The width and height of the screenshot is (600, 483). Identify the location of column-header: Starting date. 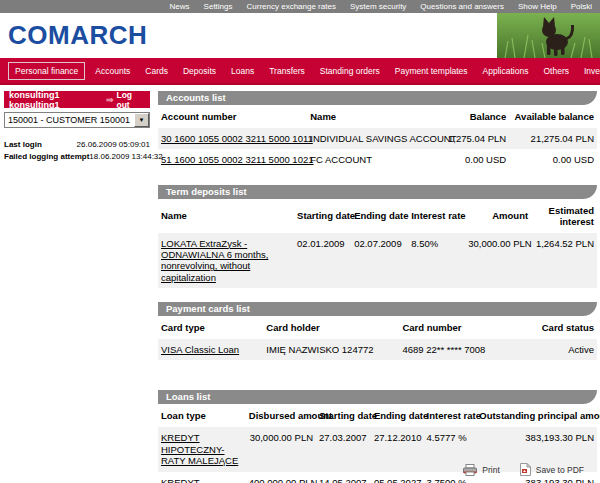
(322, 216).